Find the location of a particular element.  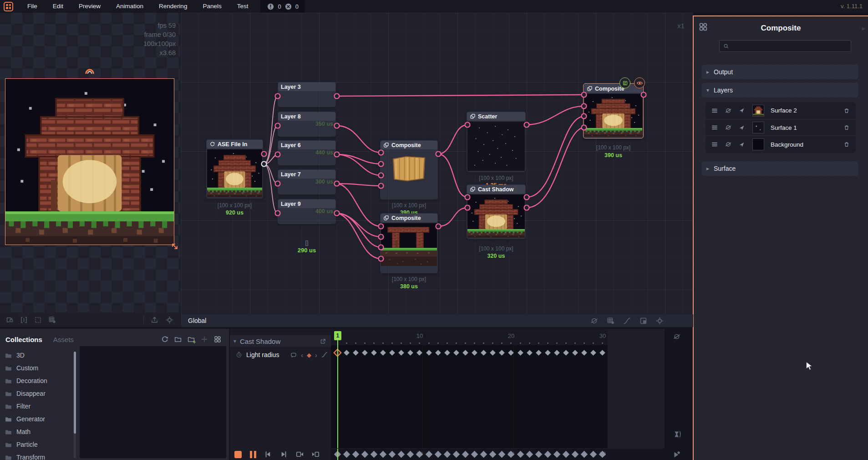

resize-handle-icon is located at coordinates (175, 246).